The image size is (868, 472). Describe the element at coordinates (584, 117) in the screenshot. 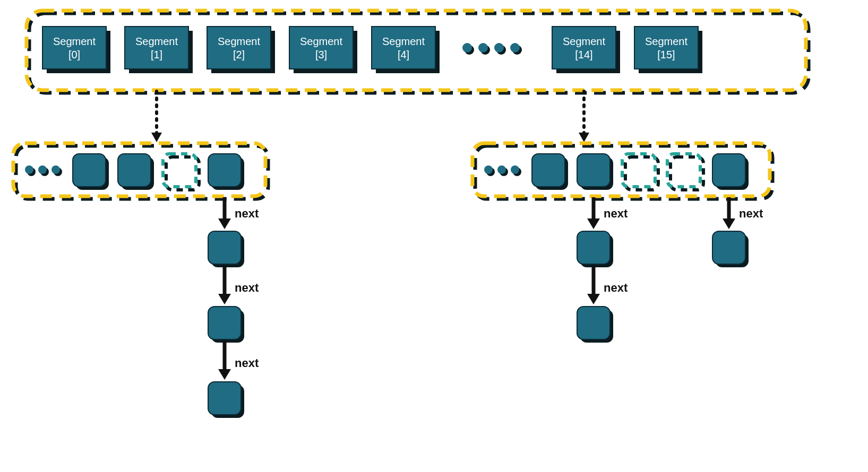

I see `arrow-seg14-to-bucket` at that location.